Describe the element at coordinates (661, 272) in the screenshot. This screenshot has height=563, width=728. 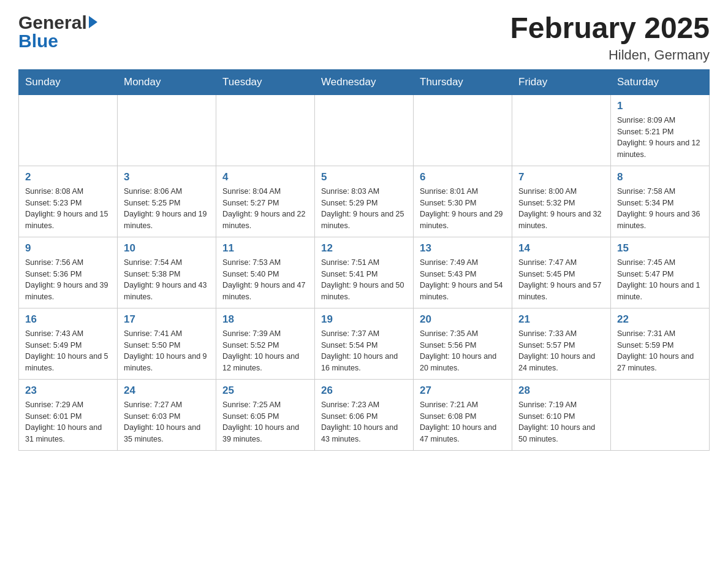
I see `calendar-cell: 15Sunrise: 7:45 AM Sunset: 5:47 PM Dayli…` at that location.